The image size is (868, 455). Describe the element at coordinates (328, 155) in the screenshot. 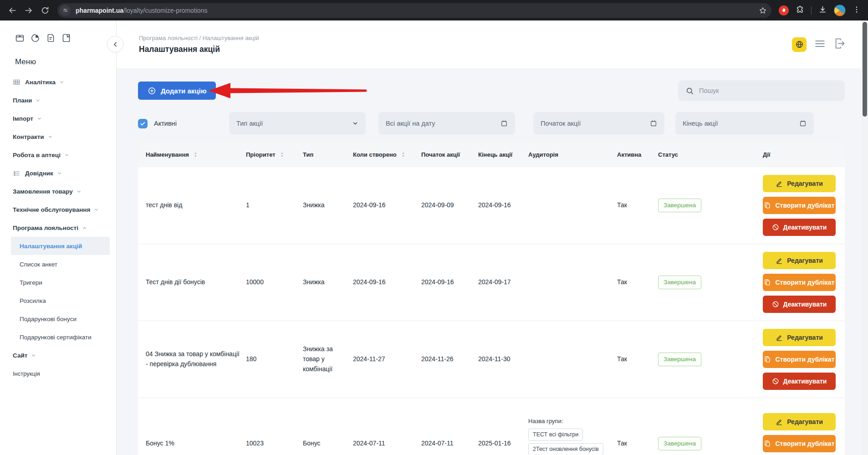

I see `column-header: Тип` at that location.